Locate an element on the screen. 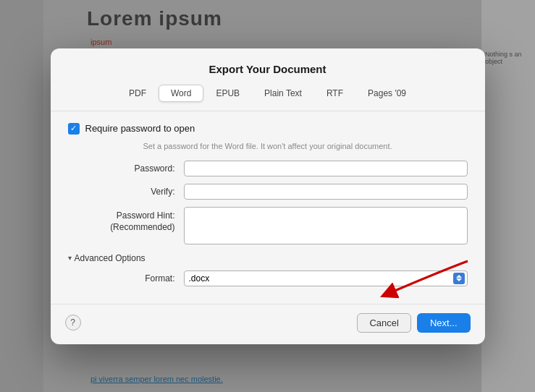 This screenshot has width=535, height=392. modal-title: Export Your Document is located at coordinates (268, 69).